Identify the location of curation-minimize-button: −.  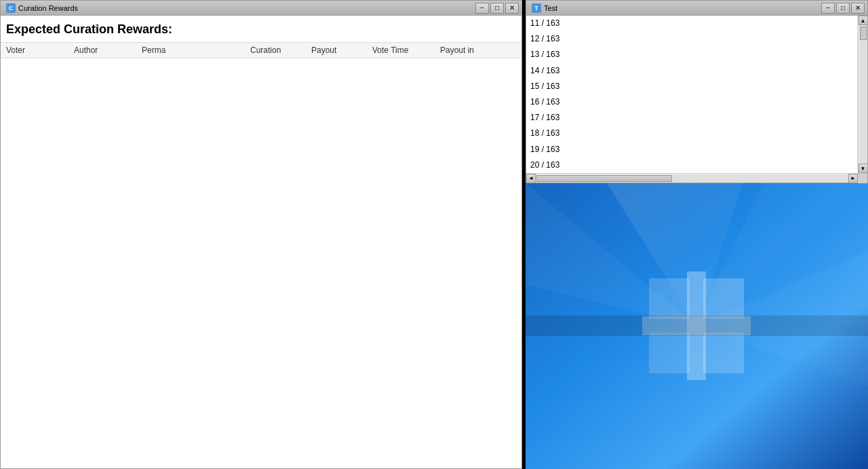
(482, 8).